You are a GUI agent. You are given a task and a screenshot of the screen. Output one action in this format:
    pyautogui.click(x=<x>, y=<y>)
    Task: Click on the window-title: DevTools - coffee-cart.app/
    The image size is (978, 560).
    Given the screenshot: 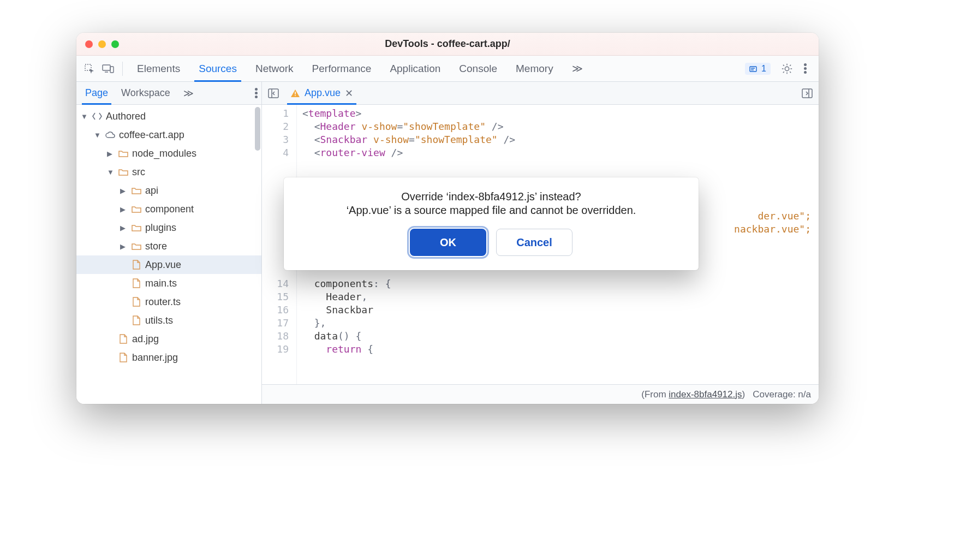 What is the action you would take?
    pyautogui.click(x=448, y=44)
    